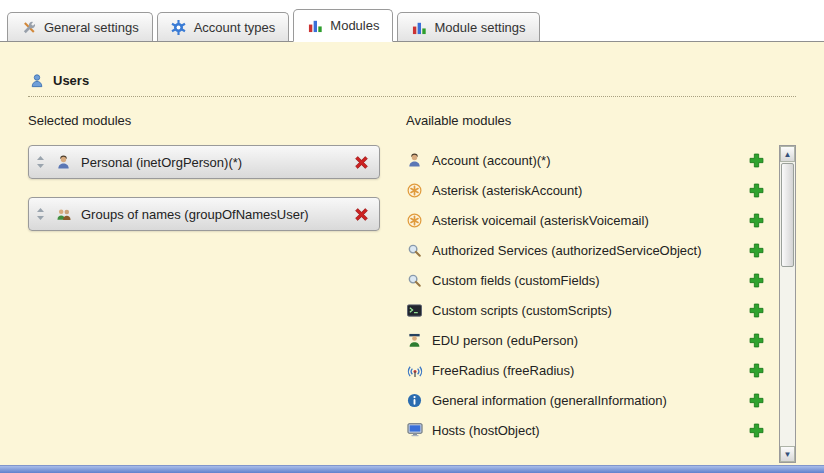 The width and height of the screenshot is (824, 473). What do you see at coordinates (64, 214) in the screenshot?
I see `group-icon` at bounding box center [64, 214].